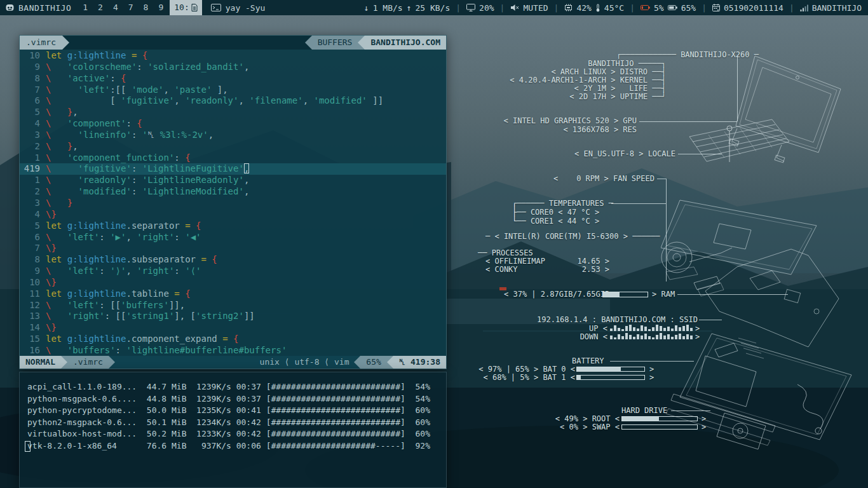  I want to click on conky-bat1-close: >, so click(652, 377).